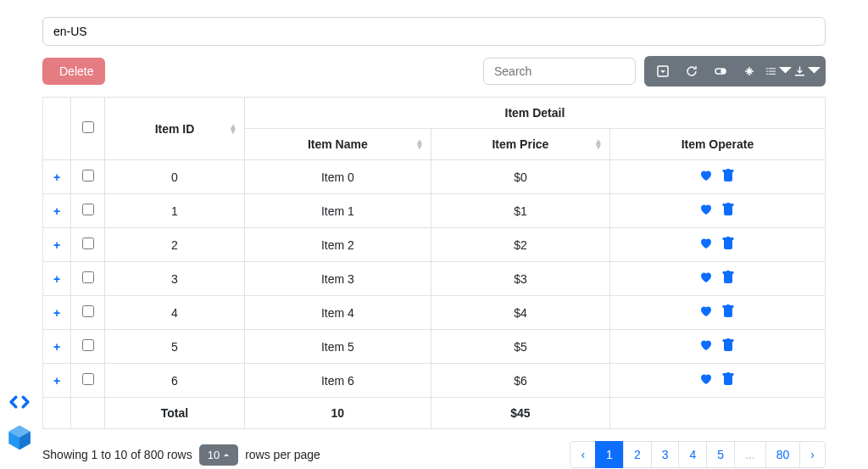 Image resolution: width=868 pixels, height=469 pixels. What do you see at coordinates (19, 420) in the screenshot?
I see `float-icons` at bounding box center [19, 420].